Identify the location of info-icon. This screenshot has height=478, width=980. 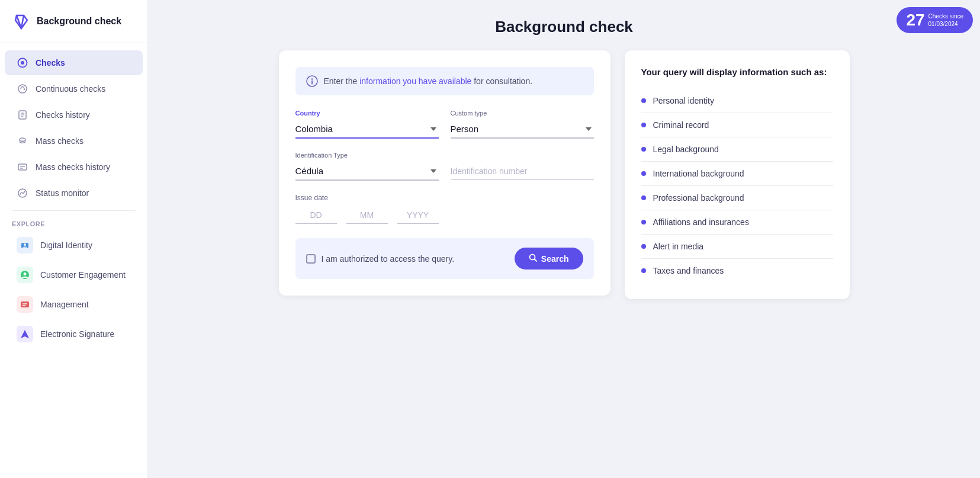
(312, 81).